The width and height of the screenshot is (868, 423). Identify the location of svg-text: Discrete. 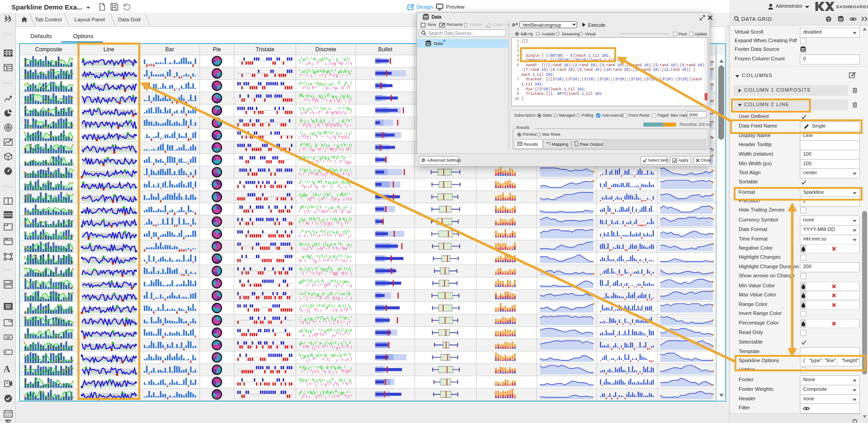
(326, 49).